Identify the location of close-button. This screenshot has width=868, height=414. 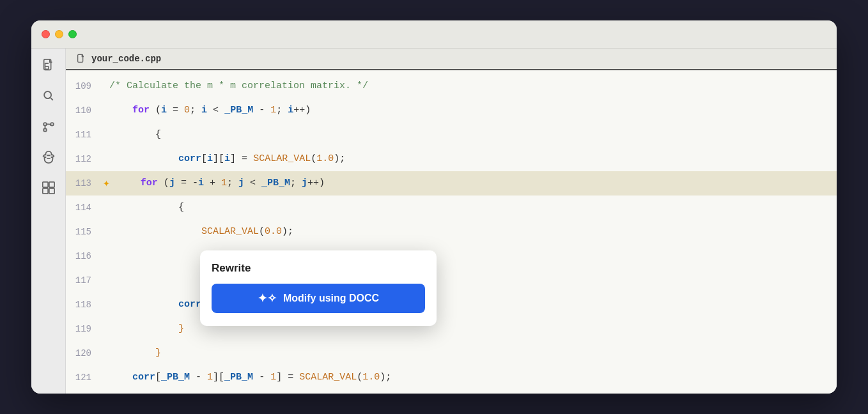
(46, 34).